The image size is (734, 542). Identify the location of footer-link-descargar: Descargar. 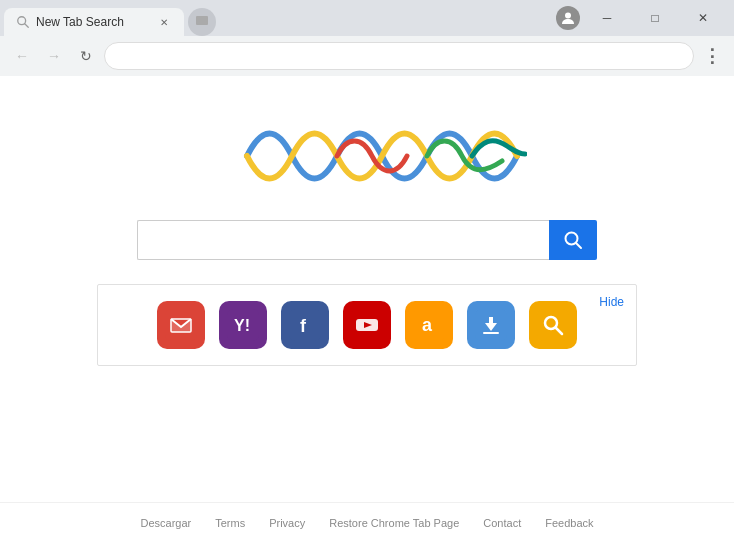
(166, 523).